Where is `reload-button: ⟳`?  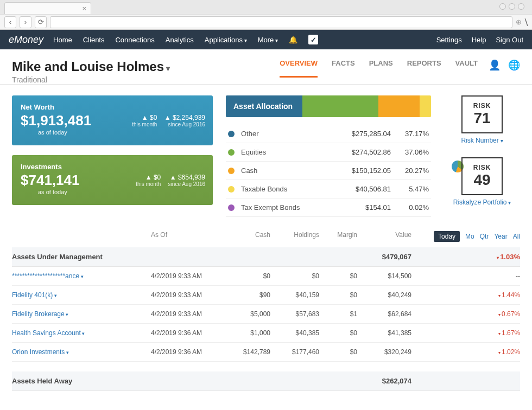
reload-button: ⟳ is located at coordinates (41, 22).